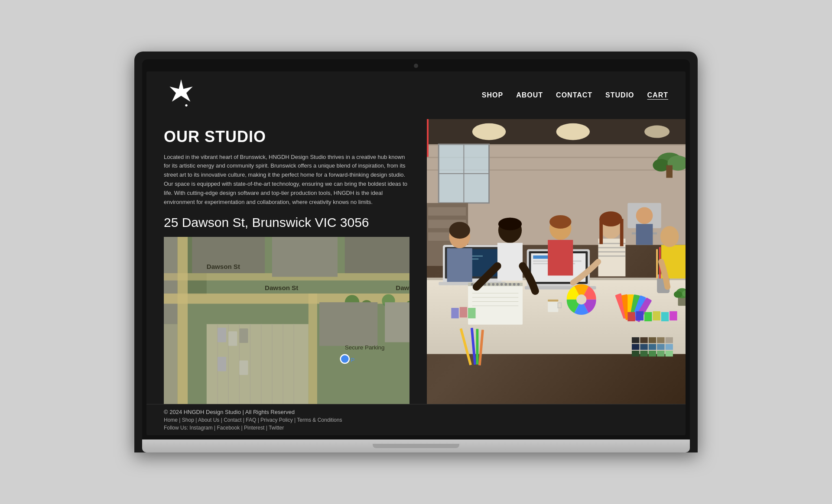 The image size is (832, 504). I want to click on footer-link-home: Home, so click(171, 420).